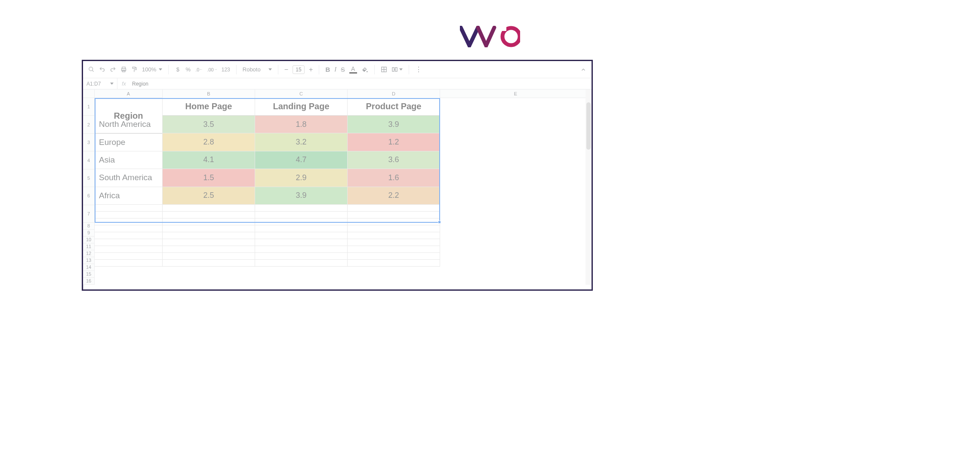 Image resolution: width=980 pixels, height=455 pixels. Describe the element at coordinates (226, 70) in the screenshot. I see `more-formats-button: 123` at that location.